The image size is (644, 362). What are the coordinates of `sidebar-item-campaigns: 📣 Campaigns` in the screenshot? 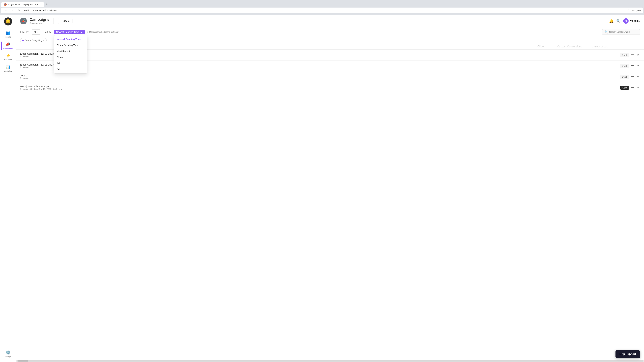 It's located at (8, 45).